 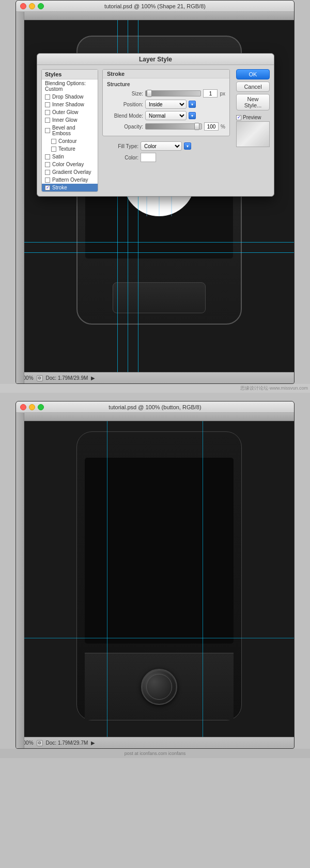 I want to click on blending-options-label: Blending Options: Custom, so click(x=70, y=86).